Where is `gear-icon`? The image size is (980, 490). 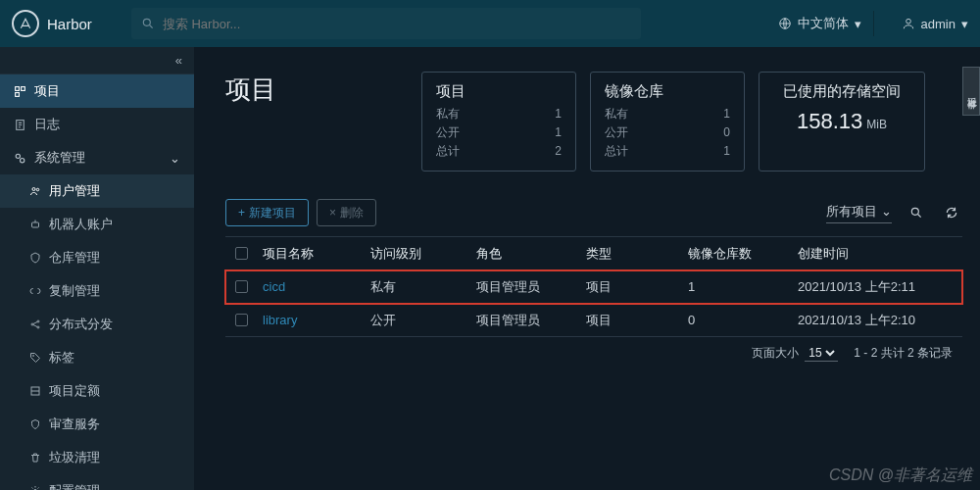 gear-icon is located at coordinates (35, 488).